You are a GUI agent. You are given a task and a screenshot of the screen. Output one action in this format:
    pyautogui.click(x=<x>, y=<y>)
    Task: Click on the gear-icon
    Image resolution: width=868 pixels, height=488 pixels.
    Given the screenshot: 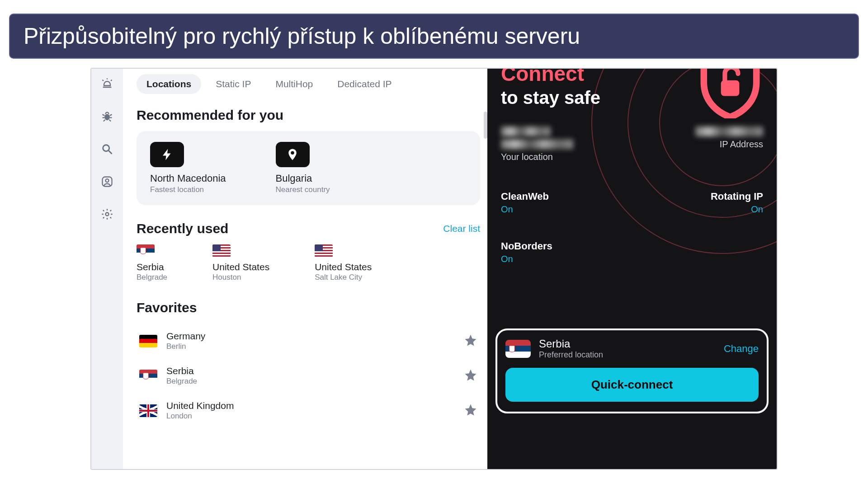 What is the action you would take?
    pyautogui.click(x=107, y=215)
    